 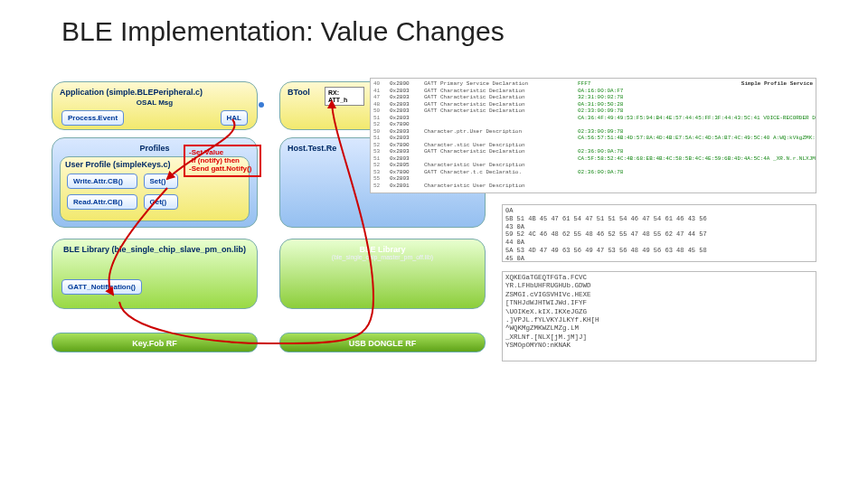 I want to click on attribute-row: 500x2803Character.ptr.User Description02…, so click(x=593, y=132).